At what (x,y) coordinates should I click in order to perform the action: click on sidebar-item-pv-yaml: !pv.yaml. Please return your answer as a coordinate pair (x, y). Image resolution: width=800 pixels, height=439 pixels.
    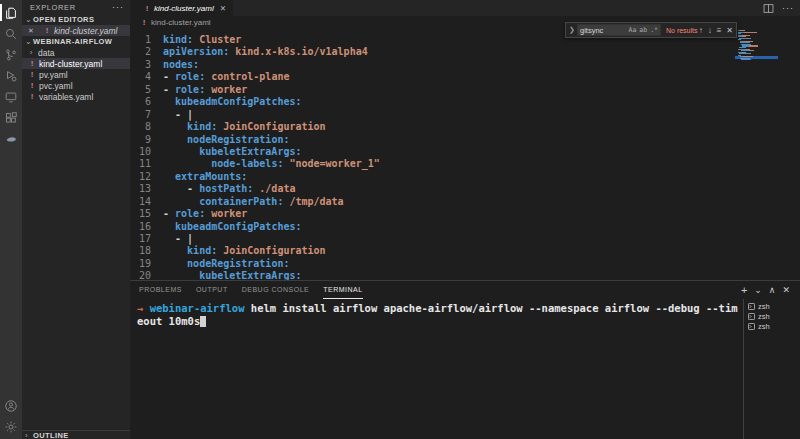
    Looking at the image, I should click on (76, 74).